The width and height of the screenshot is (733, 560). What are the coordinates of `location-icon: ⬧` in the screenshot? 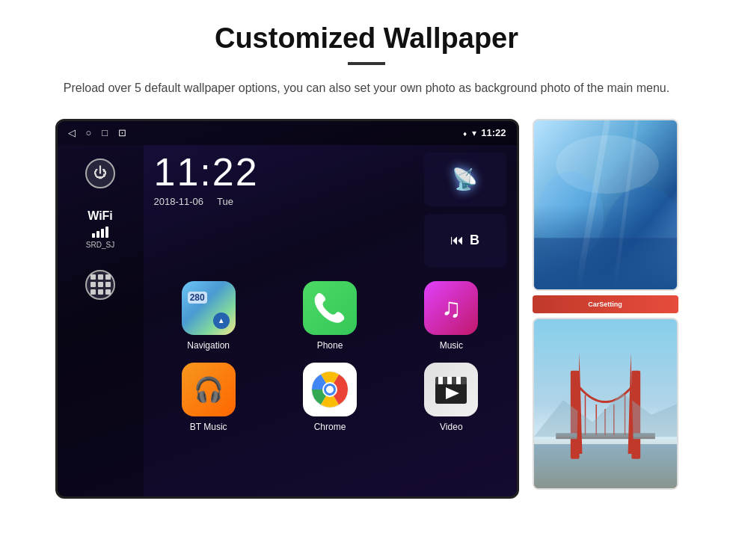 It's located at (465, 133).